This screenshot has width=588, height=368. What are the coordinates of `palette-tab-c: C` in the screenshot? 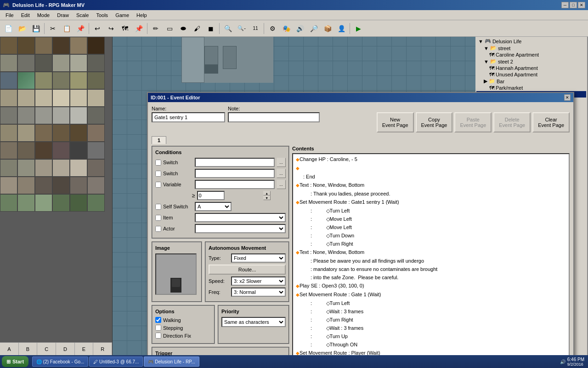 It's located at (47, 349).